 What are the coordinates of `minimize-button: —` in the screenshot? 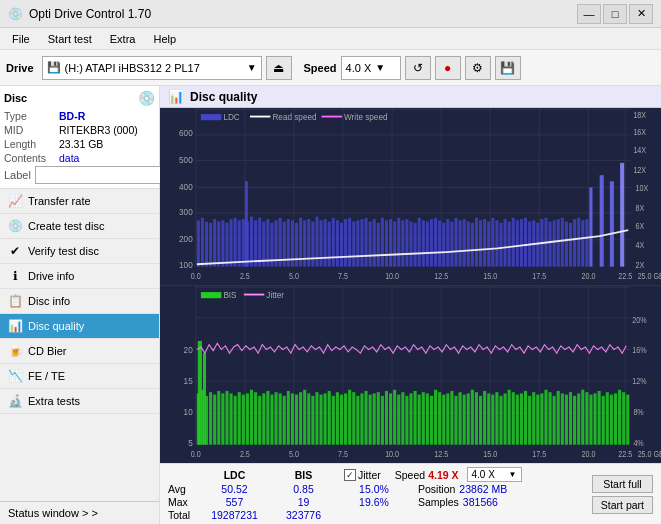 It's located at (589, 14).